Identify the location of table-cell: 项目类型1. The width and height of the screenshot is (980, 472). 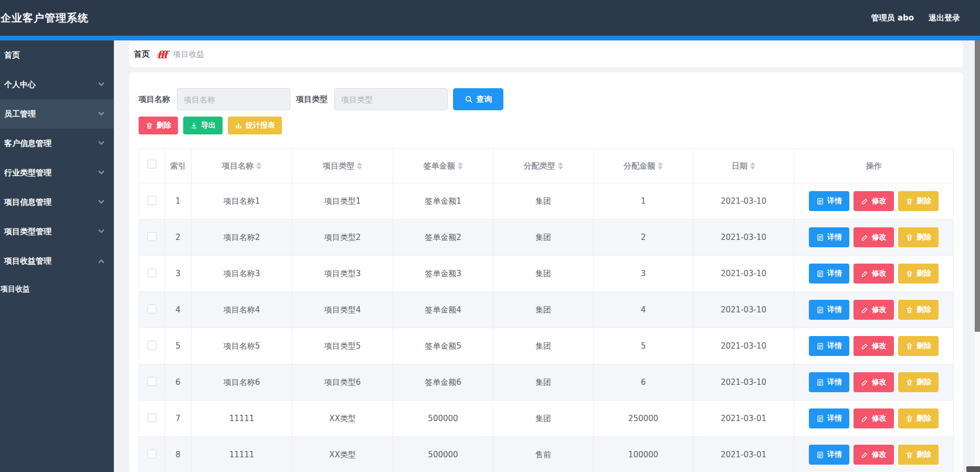
(343, 202).